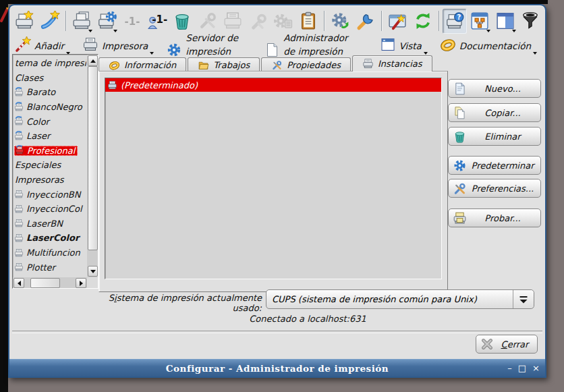 The width and height of the screenshot is (564, 392). What do you see at coordinates (24, 22) in the screenshot?
I see `toolbar-button-add-printer-wizard` at bounding box center [24, 22].